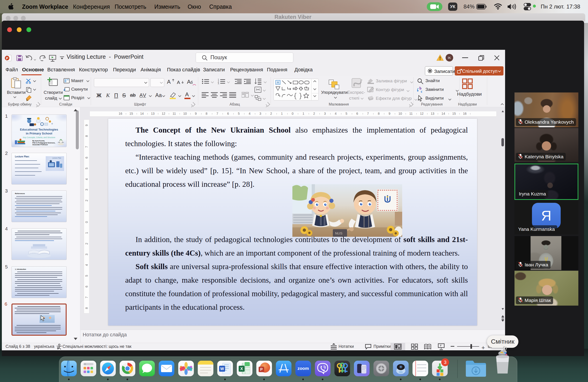 The image size is (588, 382). Describe the element at coordinates (242, 369) in the screenshot. I see `svg-text: X` at that location.